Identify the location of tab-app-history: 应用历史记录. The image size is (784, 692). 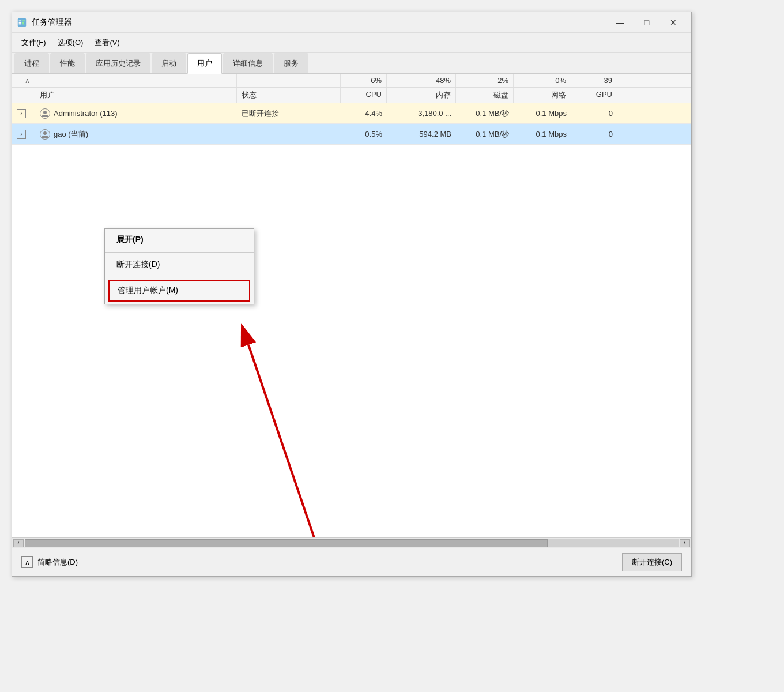
(118, 63).